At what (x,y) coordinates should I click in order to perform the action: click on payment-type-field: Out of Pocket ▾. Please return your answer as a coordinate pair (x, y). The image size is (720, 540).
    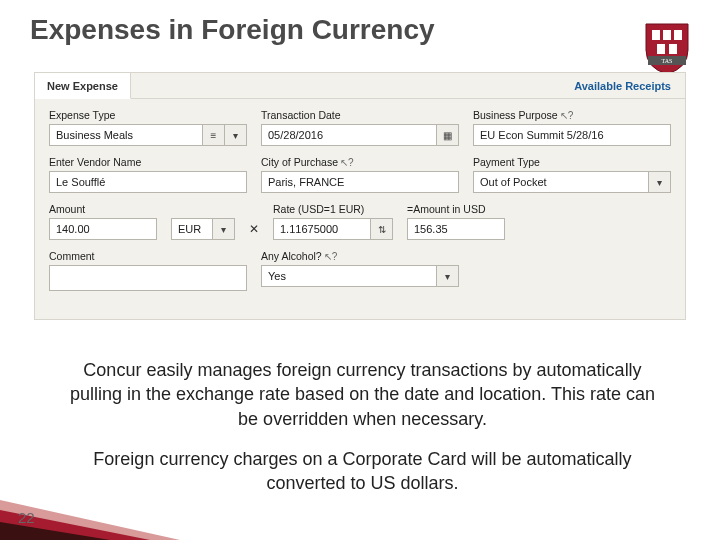
    Looking at the image, I should click on (572, 182).